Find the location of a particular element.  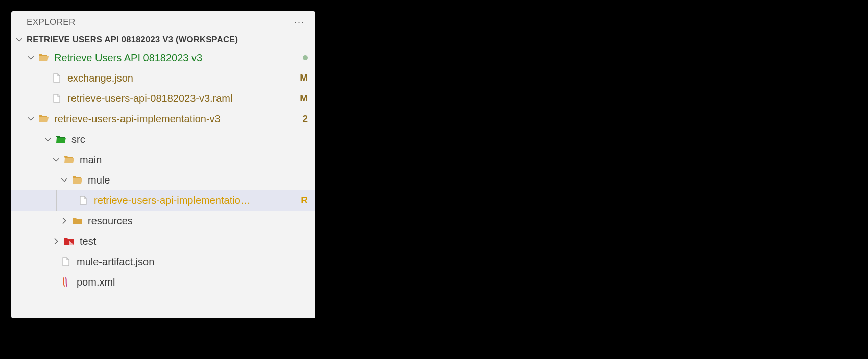

tree-folder-main: main is located at coordinates (163, 160).